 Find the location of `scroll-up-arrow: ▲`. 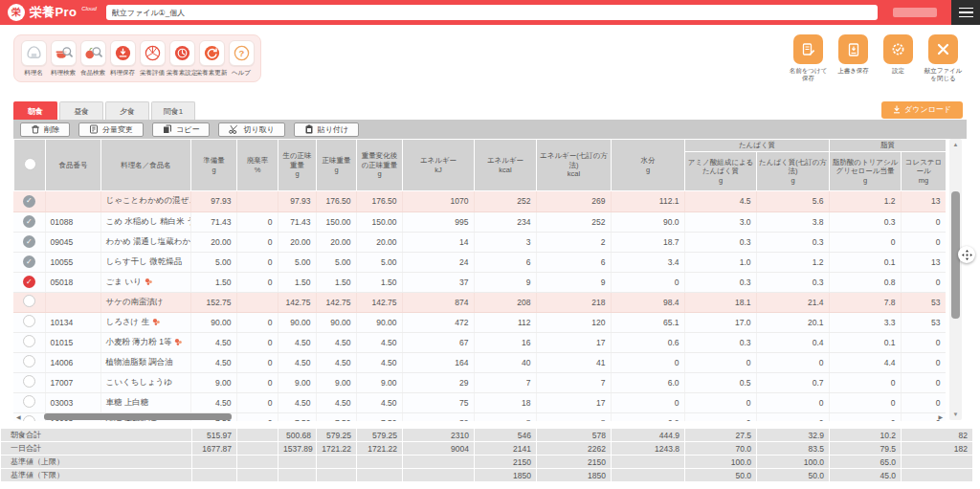

scroll-up-arrow: ▲ is located at coordinates (955, 144).